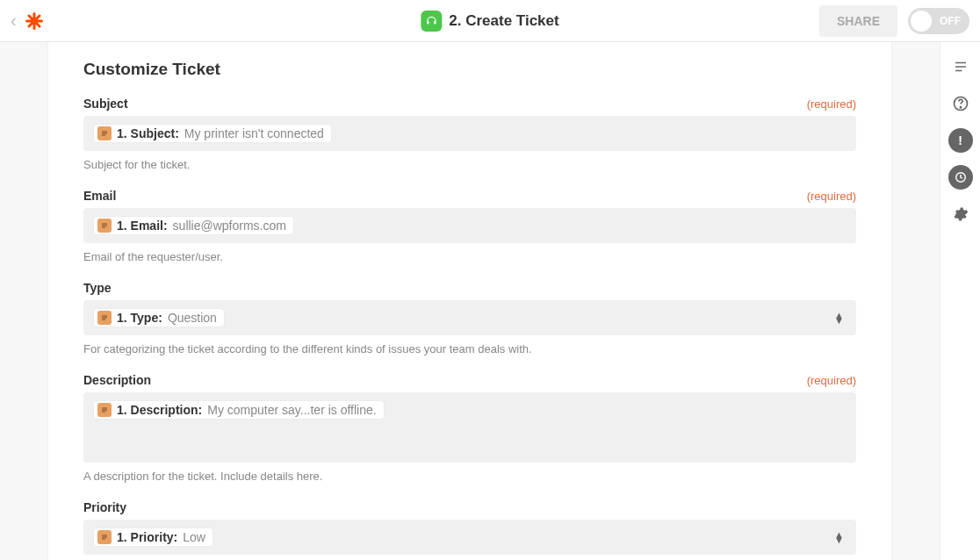 The image size is (980, 560). I want to click on right-rail: !, so click(960, 301).